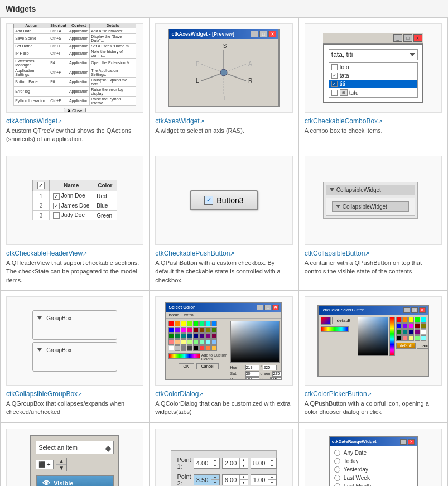 The height and width of the screenshot is (486, 448). Describe the element at coordinates (225, 98) in the screenshot. I see `svg-text: I` at that location.